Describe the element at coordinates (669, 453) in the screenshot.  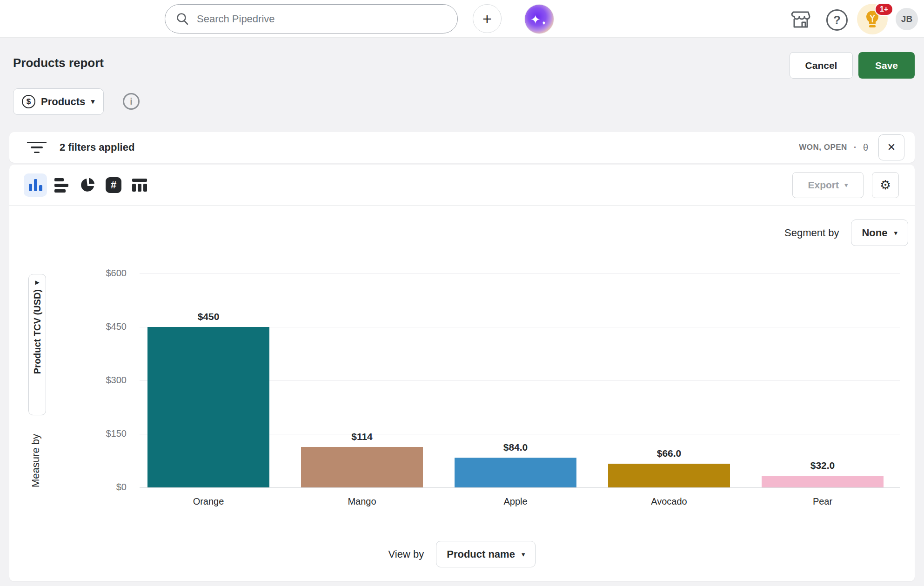
I see `bar-value-label: $66.0` at that location.